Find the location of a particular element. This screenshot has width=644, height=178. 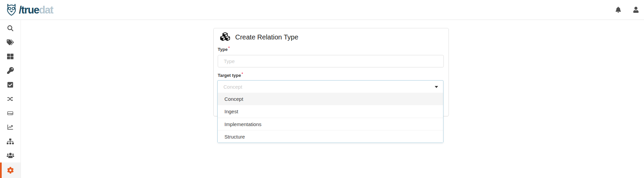

sidebar-item-key is located at coordinates (10, 70).